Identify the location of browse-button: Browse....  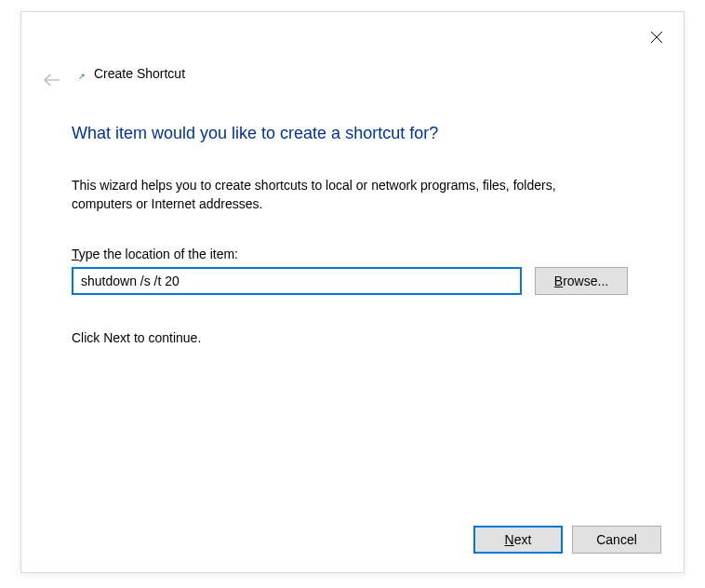
(581, 281).